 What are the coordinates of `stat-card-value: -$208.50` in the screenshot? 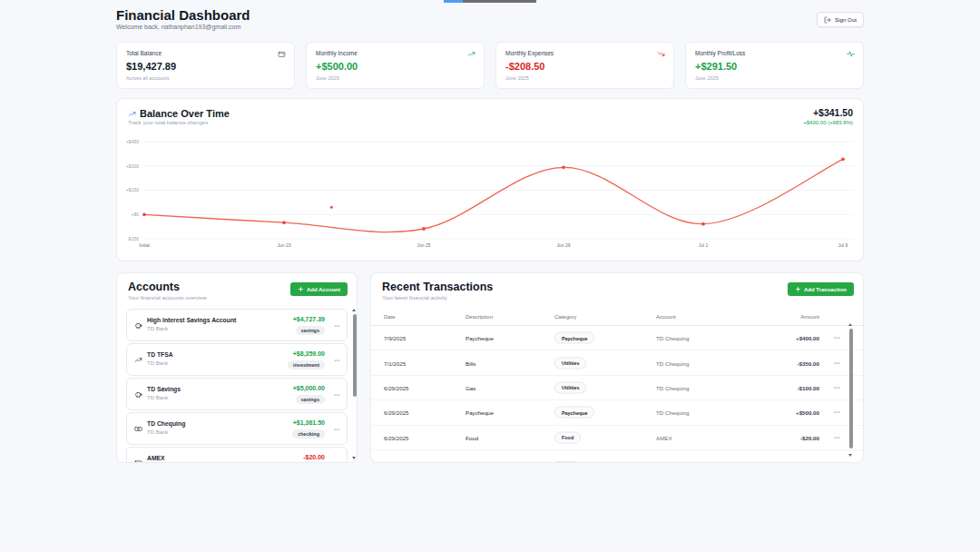 It's located at (584, 66).